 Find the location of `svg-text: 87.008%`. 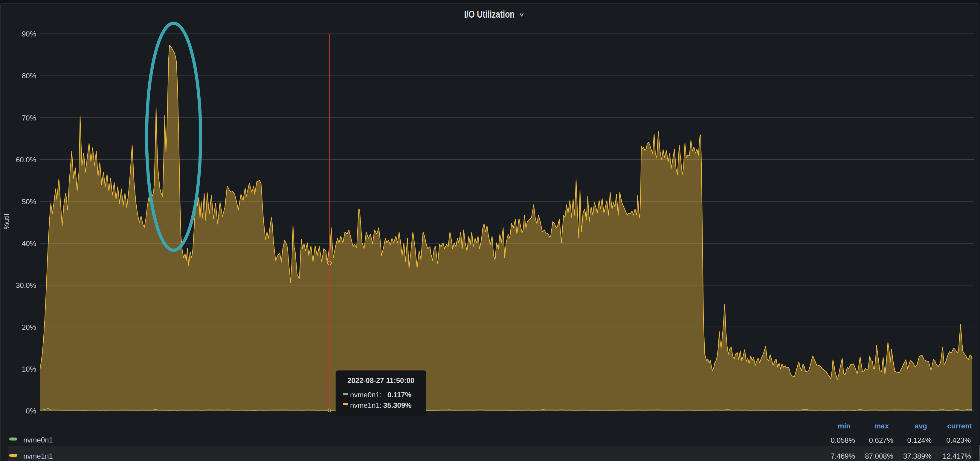

svg-text: 87.008% is located at coordinates (879, 456).